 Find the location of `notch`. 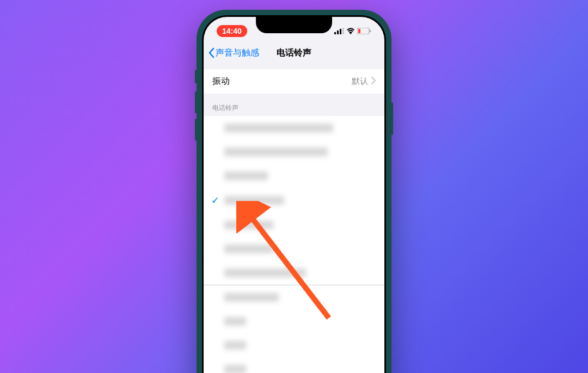

notch is located at coordinates (294, 25).